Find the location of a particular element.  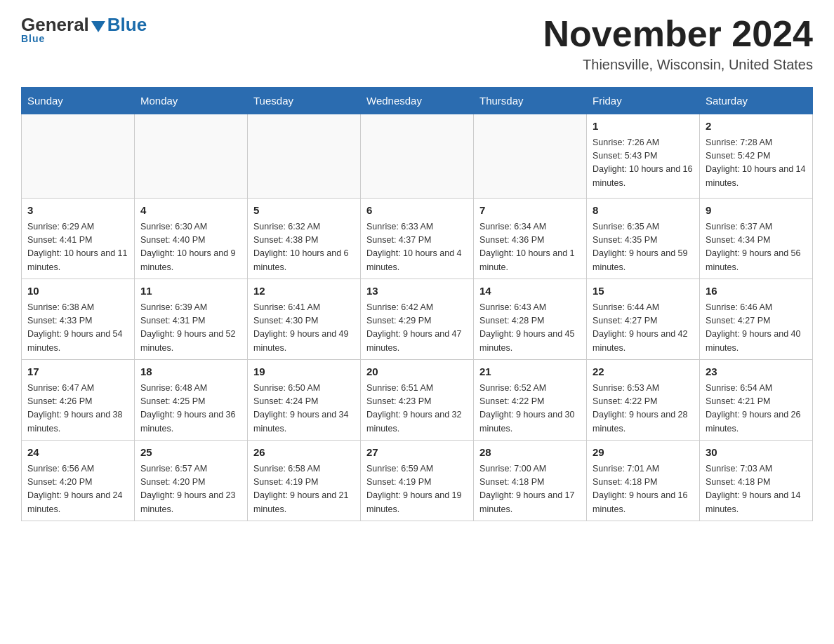

calendar-cell: 4Sunrise: 6:30 AMSunset: 4:40 PMDaylight… is located at coordinates (191, 239).